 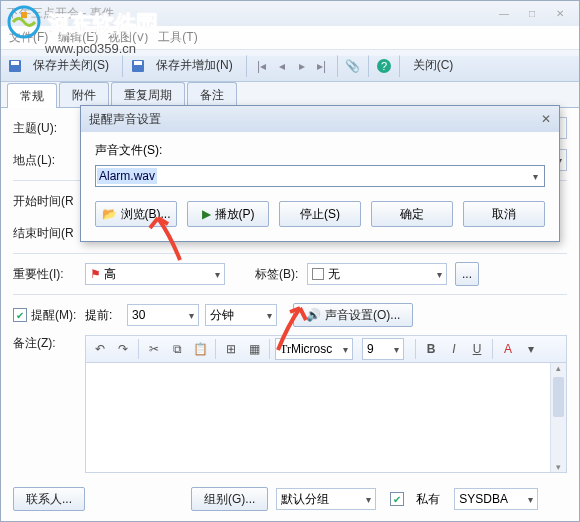 What do you see at coordinates (241, 315) in the screenshot?
I see `ahead-unit-select: 分钟` at bounding box center [241, 315].